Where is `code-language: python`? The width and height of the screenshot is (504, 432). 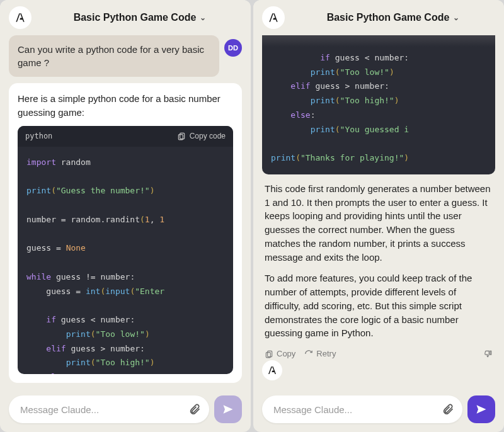 code-language: python is located at coordinates (39, 136).